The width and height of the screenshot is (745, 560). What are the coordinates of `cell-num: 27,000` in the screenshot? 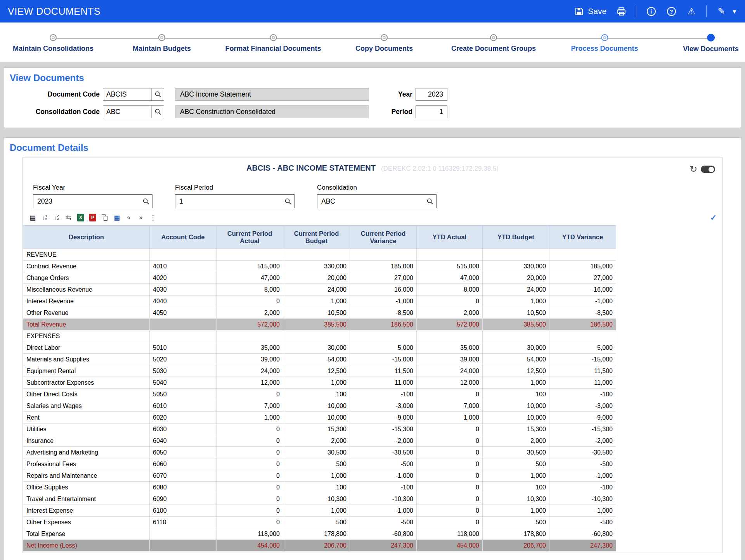 It's located at (583, 278).